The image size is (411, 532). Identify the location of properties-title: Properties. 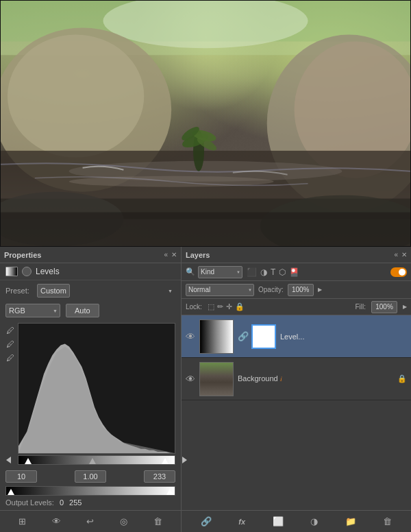
(23, 255).